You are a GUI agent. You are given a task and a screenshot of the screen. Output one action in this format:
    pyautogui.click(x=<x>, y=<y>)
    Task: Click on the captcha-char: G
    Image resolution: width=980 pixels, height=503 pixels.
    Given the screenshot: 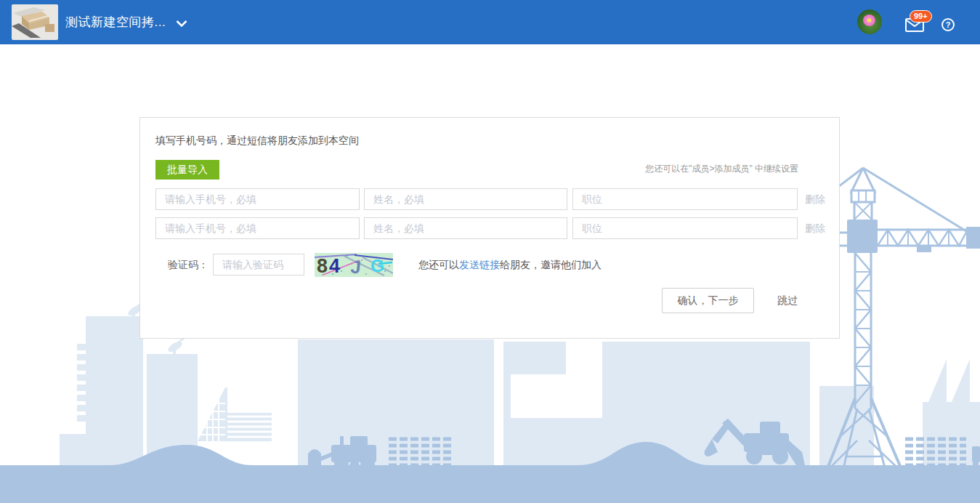 What is the action you would take?
    pyautogui.click(x=378, y=266)
    